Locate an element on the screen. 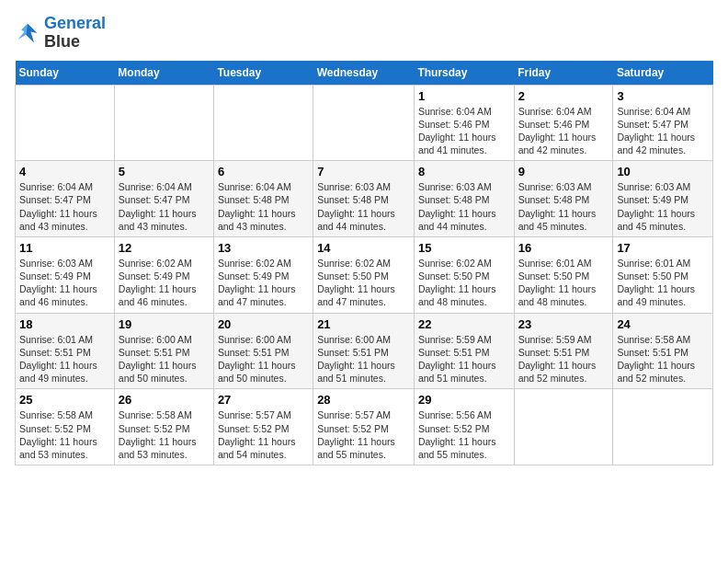 This screenshot has width=728, height=563. day-number: 29 is located at coordinates (464, 399).